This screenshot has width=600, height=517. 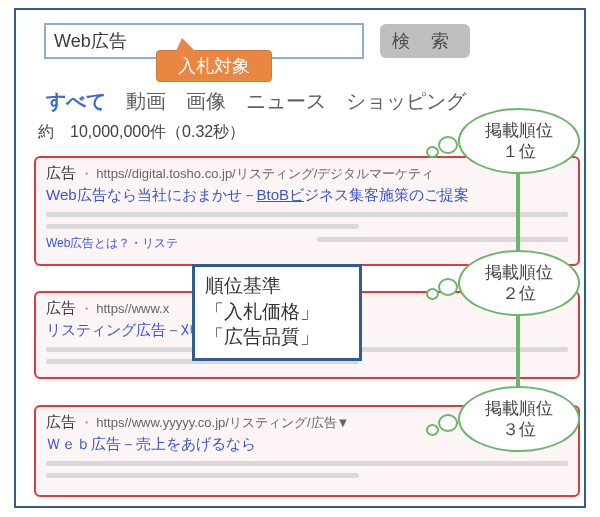 I want to click on rank-bubble-1: 掲載順位 １位, so click(x=519, y=141).